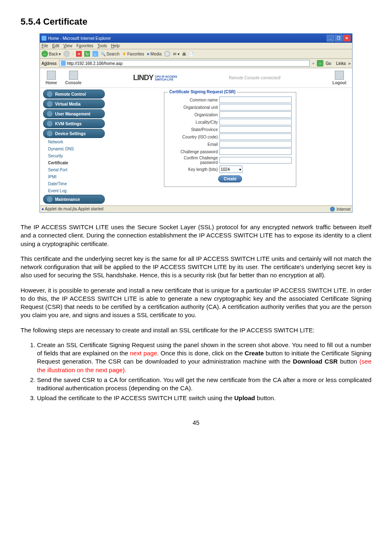 This screenshot has width=392, height=555. What do you see at coordinates (74, 124) in the screenshot?
I see `sidebar-kvm-settings: KVM Settings` at bounding box center [74, 124].